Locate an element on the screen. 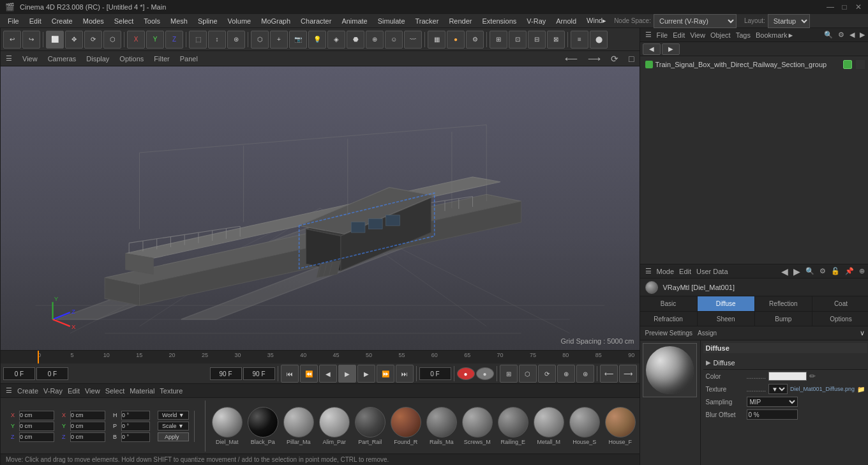  menu-wind: Wind▸ is located at coordinates (596, 20).